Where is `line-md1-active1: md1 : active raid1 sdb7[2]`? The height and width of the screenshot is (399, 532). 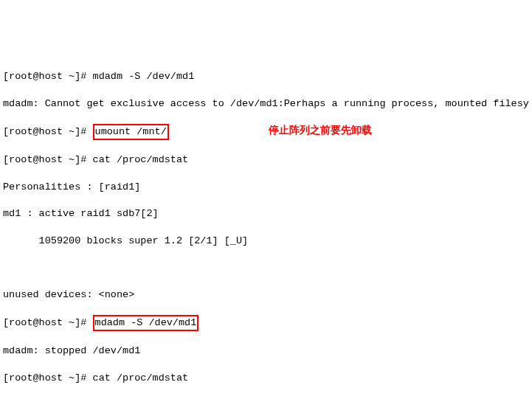 line-md1-active1: md1 : active raid1 sdb7[2] is located at coordinates (266, 214).